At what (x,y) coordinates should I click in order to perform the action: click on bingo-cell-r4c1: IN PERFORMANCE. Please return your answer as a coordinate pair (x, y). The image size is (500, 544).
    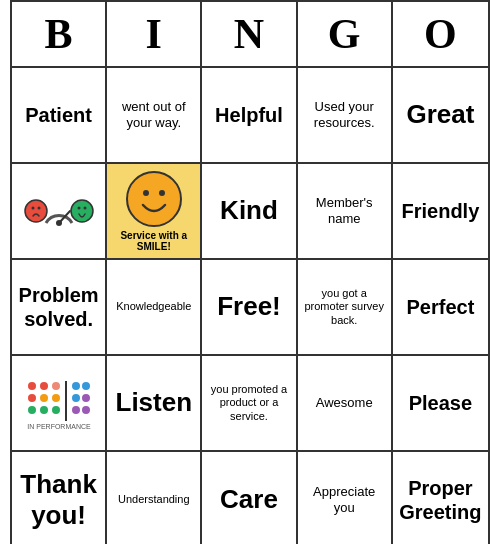
    Looking at the image, I should click on (60, 404).